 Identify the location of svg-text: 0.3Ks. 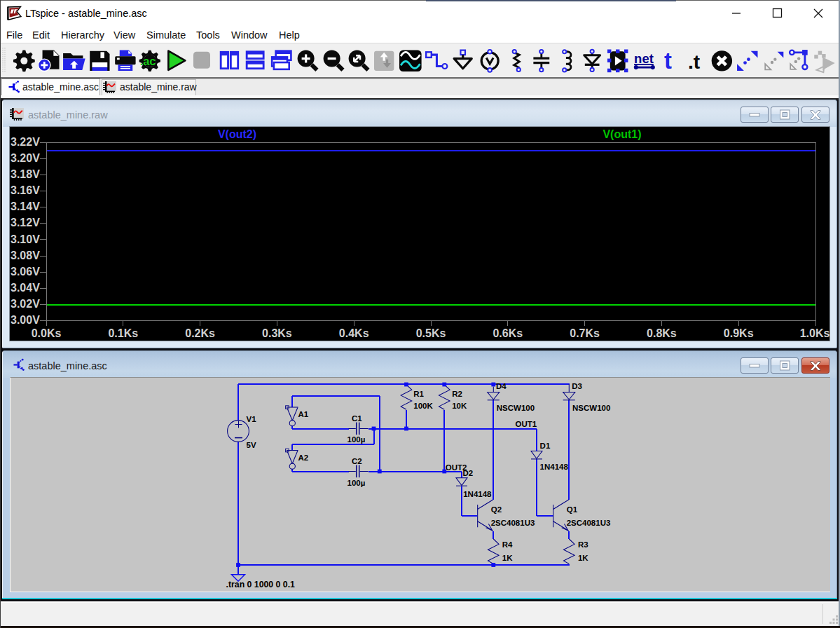
(277, 334).